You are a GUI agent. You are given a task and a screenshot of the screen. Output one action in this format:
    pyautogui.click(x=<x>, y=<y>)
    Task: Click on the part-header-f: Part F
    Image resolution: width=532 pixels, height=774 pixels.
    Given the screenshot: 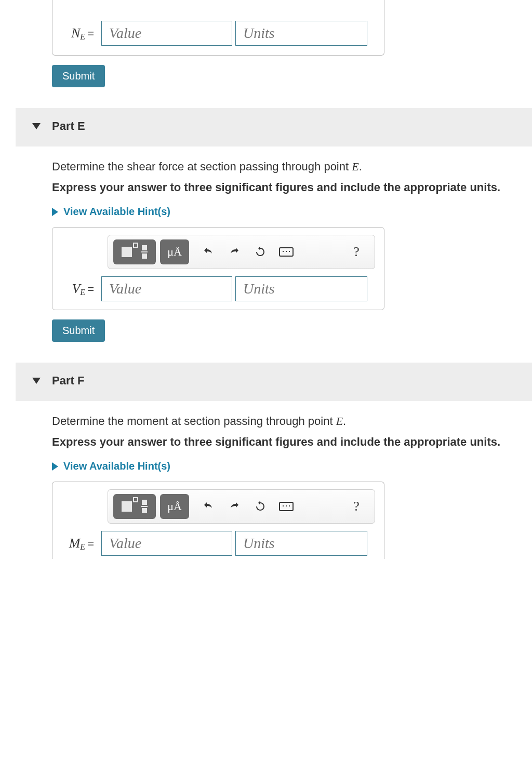 What is the action you would take?
    pyautogui.click(x=274, y=382)
    